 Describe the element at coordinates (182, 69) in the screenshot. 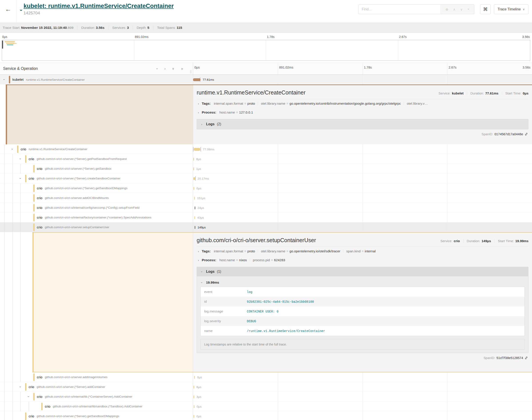

I see `expand-all-icon: »` at that location.